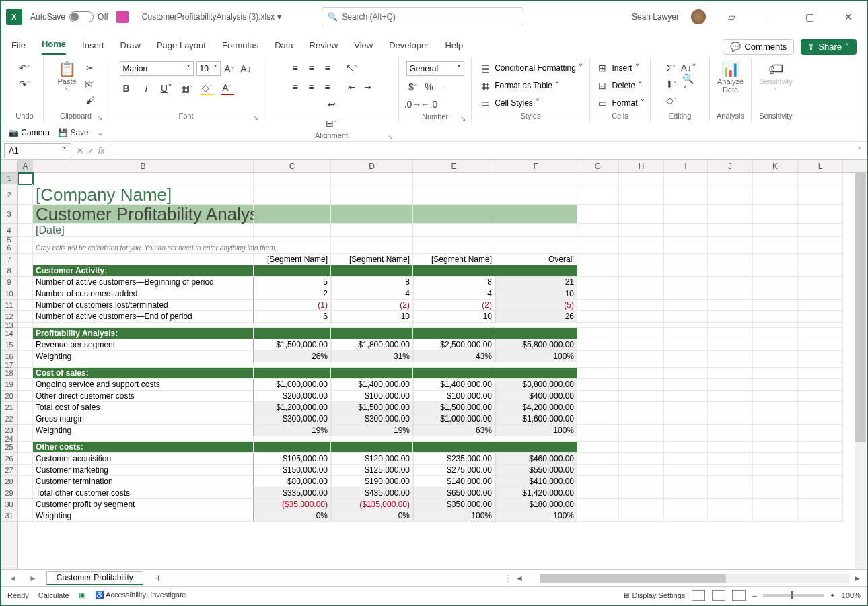 The width and height of the screenshot is (868, 606). I want to click on col-K: K, so click(775, 166).